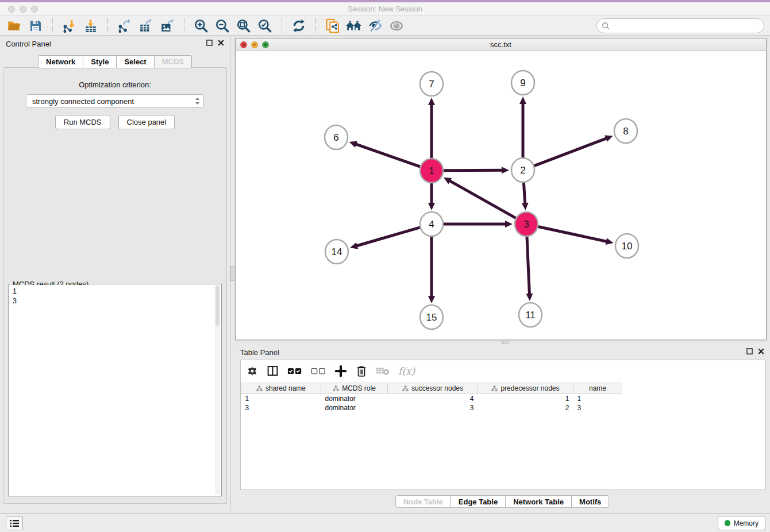 The height and width of the screenshot is (532, 770). I want to click on run-mcds-button: Run MCDS, so click(83, 122).